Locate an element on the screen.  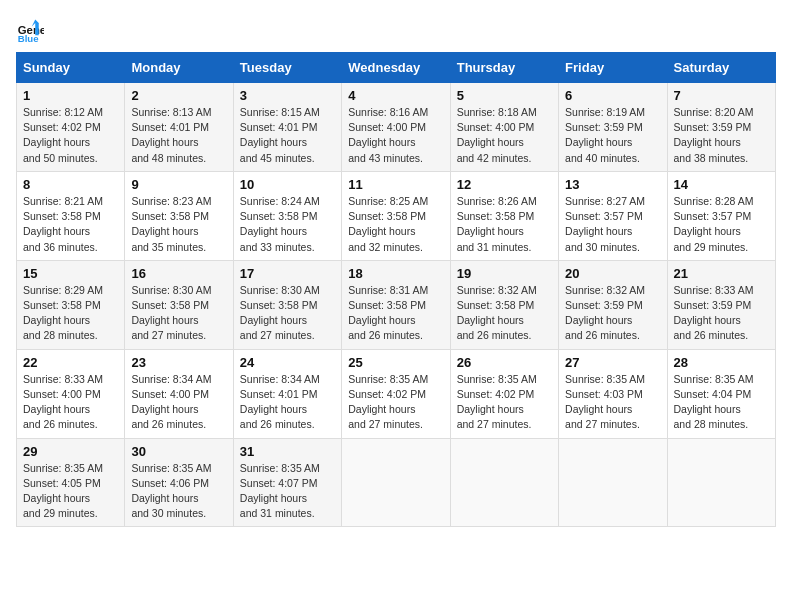
calendar-cell: 16 Sunrise: 8:30 AM Sunset: 3:58 PM Dayl… is located at coordinates (179, 304).